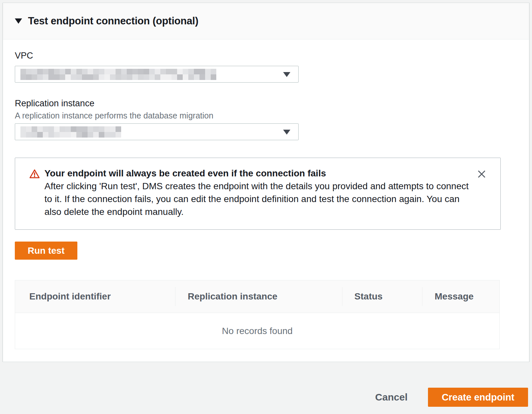 This screenshot has height=414, width=532. What do you see at coordinates (157, 74) in the screenshot?
I see `vpc-select` at bounding box center [157, 74].